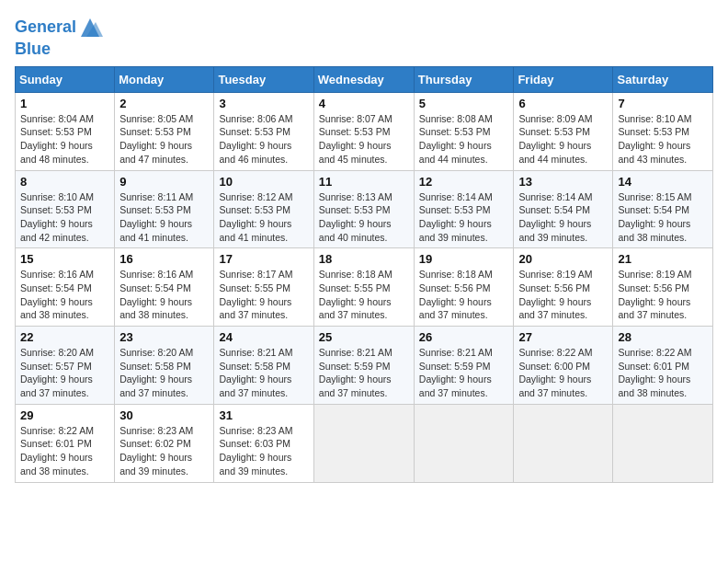  I want to click on day-number: 25, so click(364, 337).